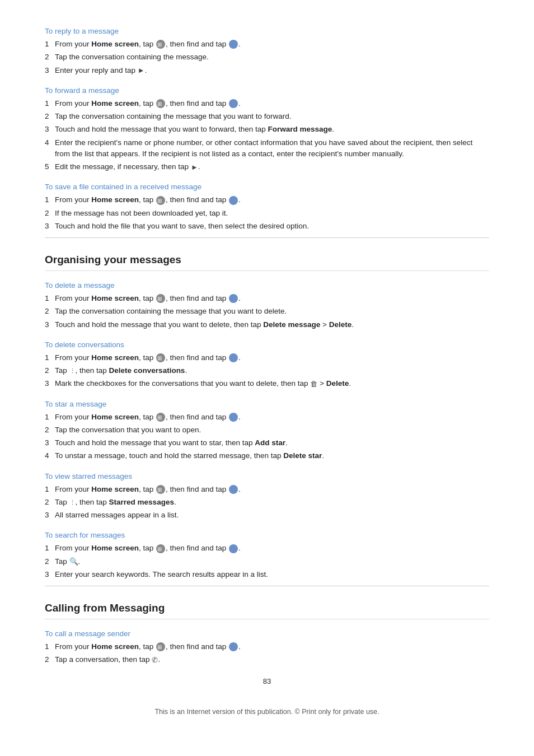 Image resolution: width=534 pixels, height=756 pixels. What do you see at coordinates (267, 262) in the screenshot?
I see `section2-title: Organising your messages` at bounding box center [267, 262].